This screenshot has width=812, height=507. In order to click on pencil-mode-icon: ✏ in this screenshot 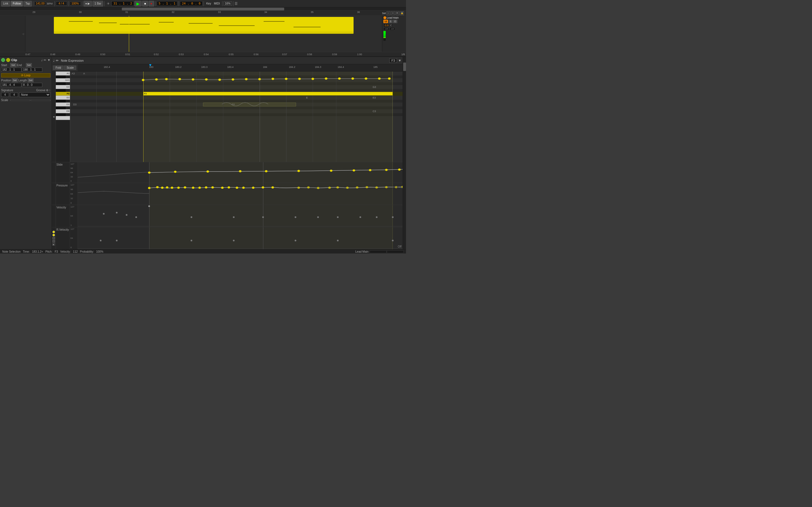, I will do `click(57, 60)`.